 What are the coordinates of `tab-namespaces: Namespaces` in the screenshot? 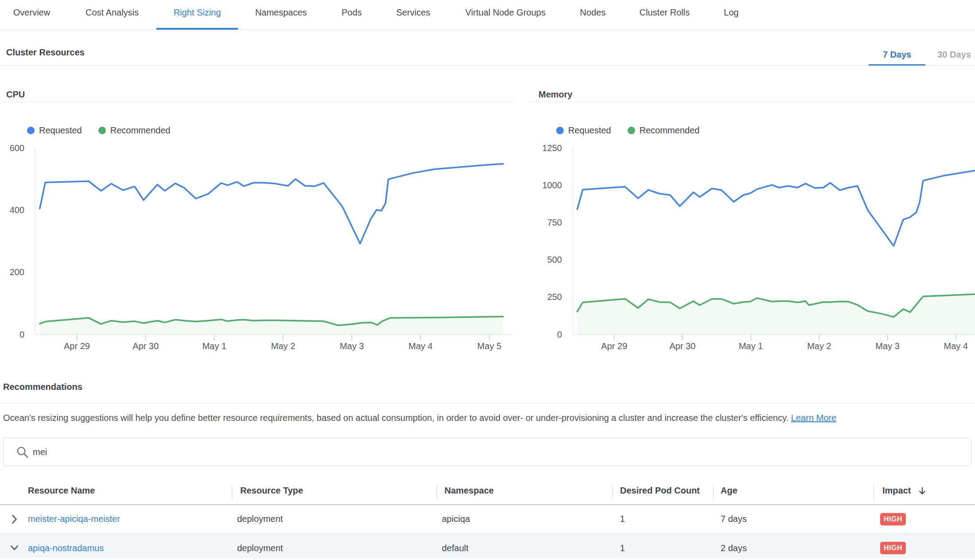 It's located at (281, 15).